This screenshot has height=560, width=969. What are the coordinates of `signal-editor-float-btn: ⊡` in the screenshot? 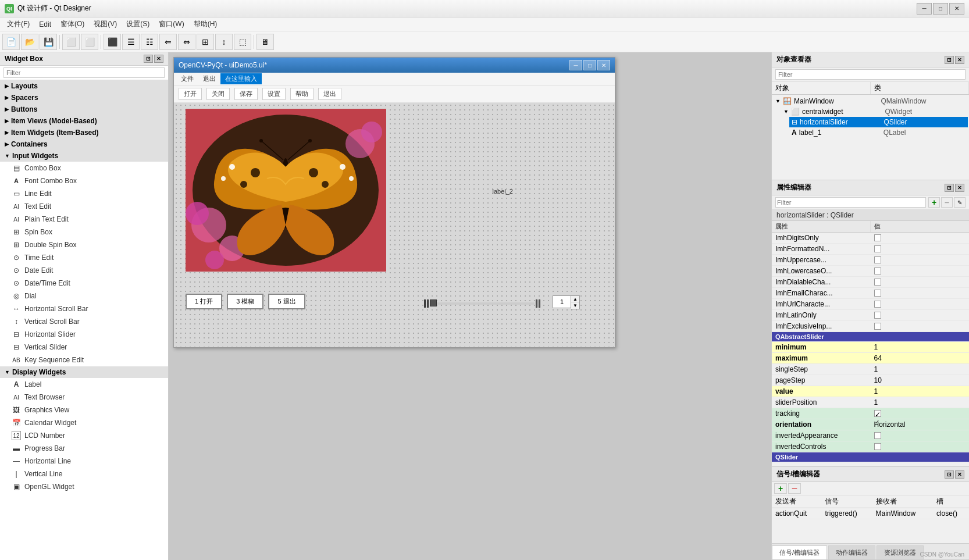 It's located at (949, 475).